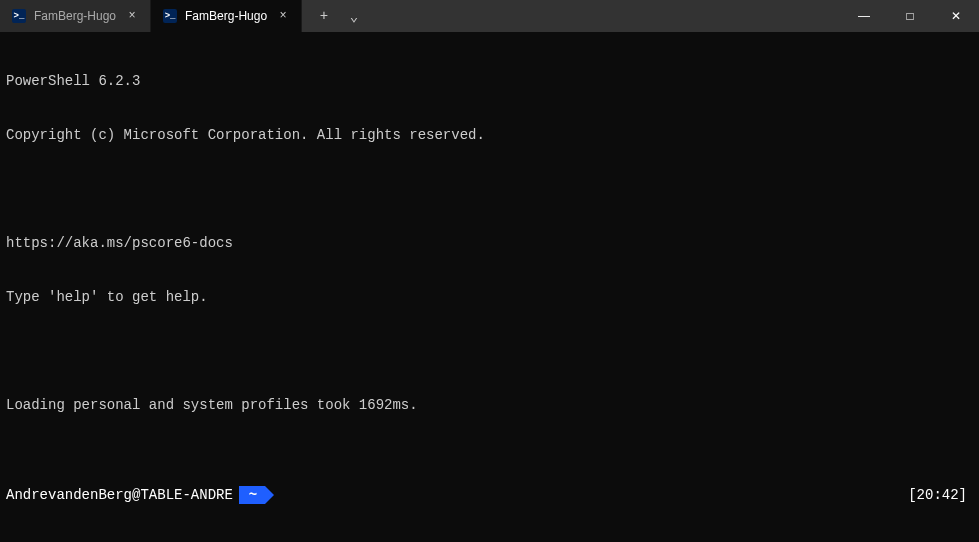 Image resolution: width=979 pixels, height=542 pixels. I want to click on path-segment-home: ~, so click(252, 495).